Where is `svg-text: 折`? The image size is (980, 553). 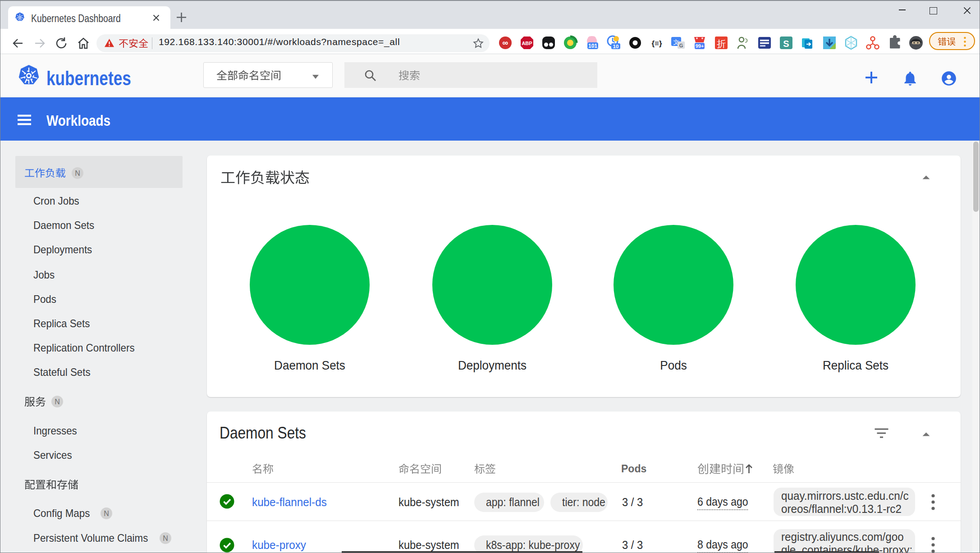 svg-text: 折 is located at coordinates (721, 44).